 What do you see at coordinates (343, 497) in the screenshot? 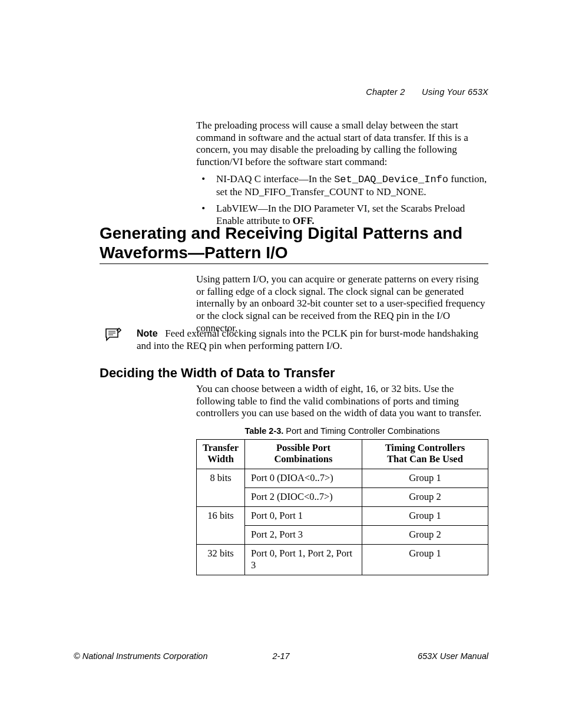
I see `table-row: Port 2 (DIOC<0..7>) Group 2` at bounding box center [343, 497].